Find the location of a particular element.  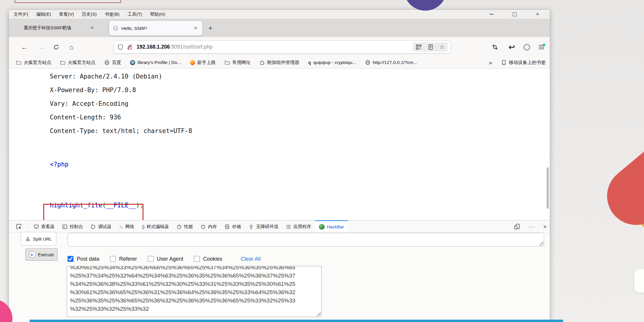

reply-arrow-icon: ↩ is located at coordinates (512, 47).